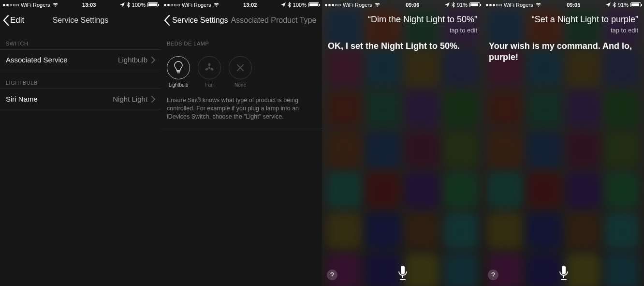 This screenshot has width=644, height=286. What do you see at coordinates (209, 72) in the screenshot?
I see `type-option-fan: Fan` at bounding box center [209, 72].